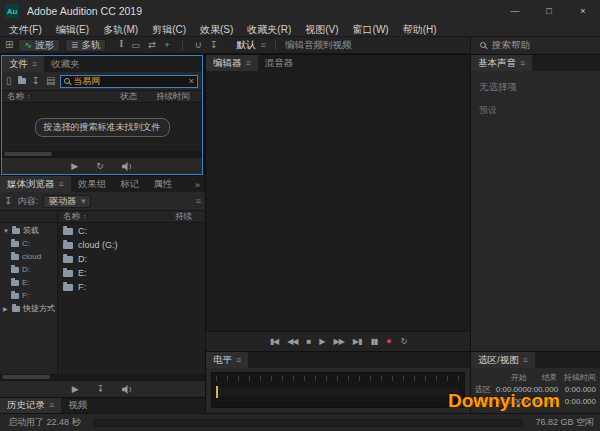  Describe the element at coordinates (72, 30) in the screenshot. I see `menu-edit: 编辑(E)` at that location.